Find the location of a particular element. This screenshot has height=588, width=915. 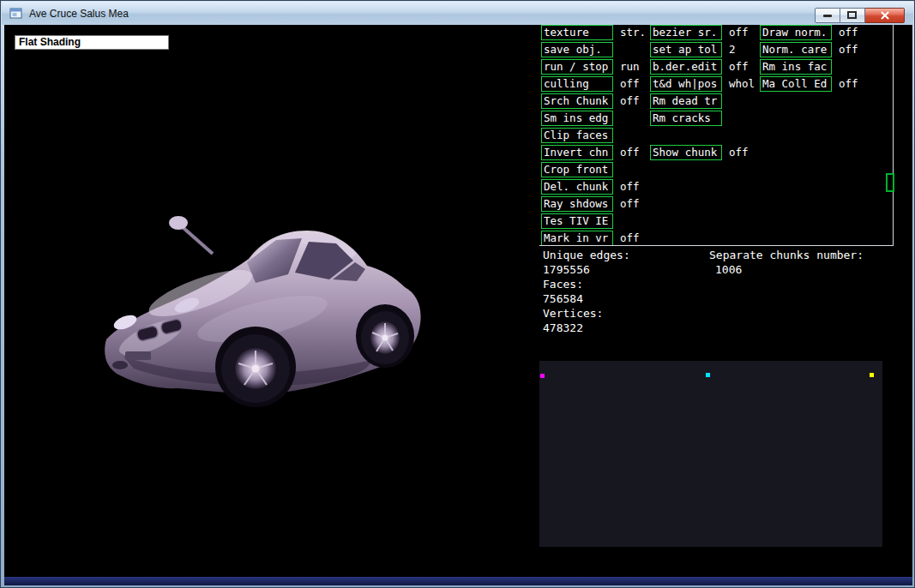

menu-button-show-chunk: Show chunk is located at coordinates (686, 153).